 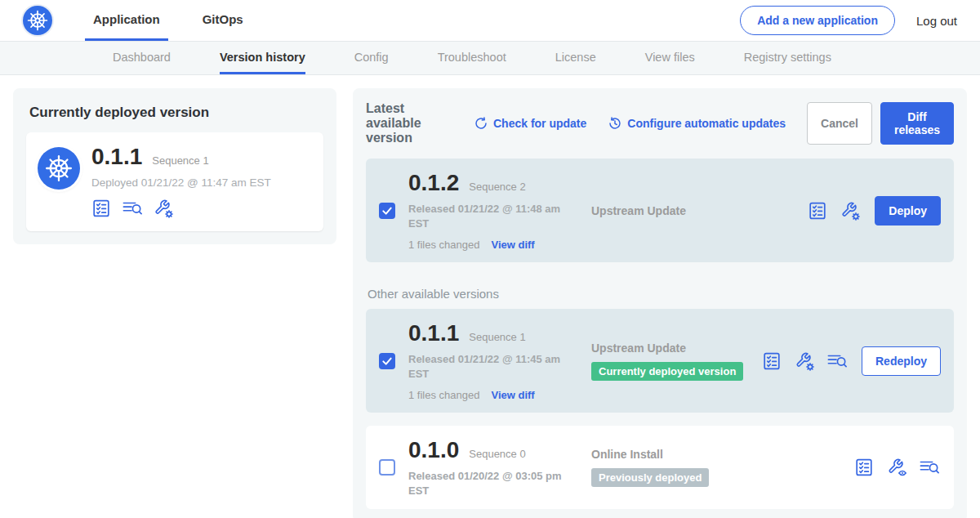 What do you see at coordinates (372, 58) in the screenshot?
I see `subnav-tab-config: Config` at bounding box center [372, 58].